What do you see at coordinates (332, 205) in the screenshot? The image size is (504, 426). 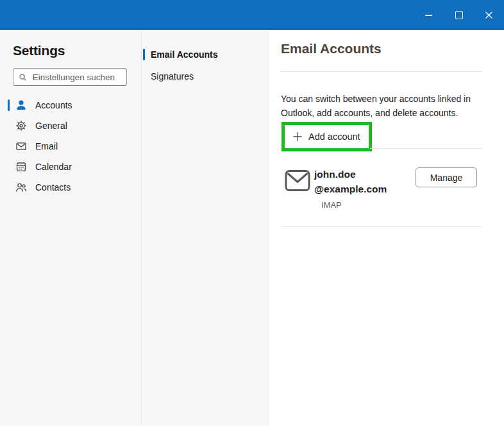 I see `account-protocol: IMAP` at bounding box center [332, 205].